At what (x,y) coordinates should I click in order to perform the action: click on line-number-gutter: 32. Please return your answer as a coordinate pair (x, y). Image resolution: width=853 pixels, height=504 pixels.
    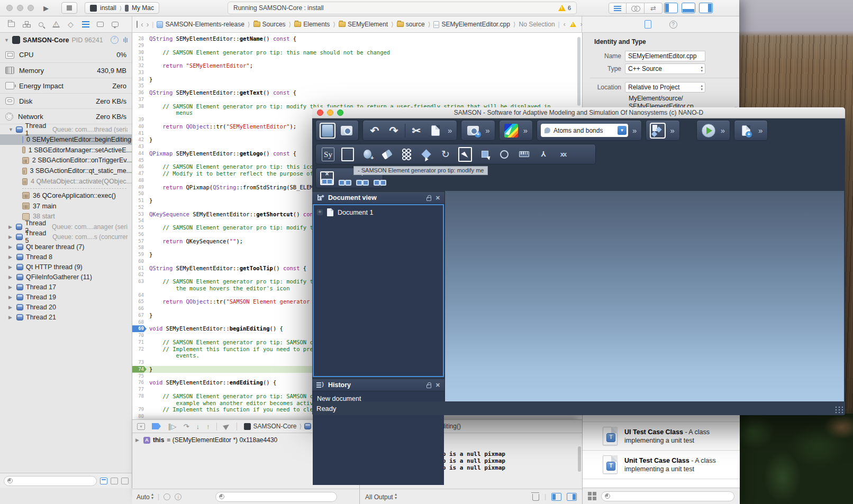
    Looking at the image, I should click on (140, 66).